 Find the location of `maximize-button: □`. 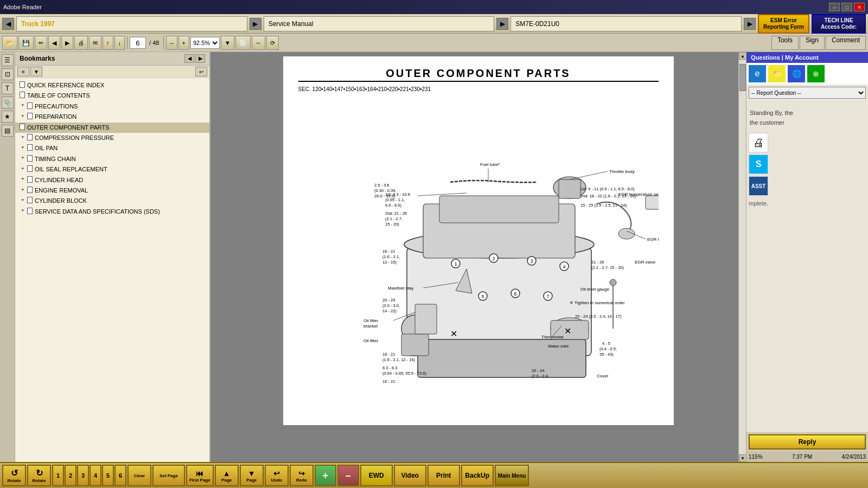

maximize-button: □ is located at coordinates (847, 7).